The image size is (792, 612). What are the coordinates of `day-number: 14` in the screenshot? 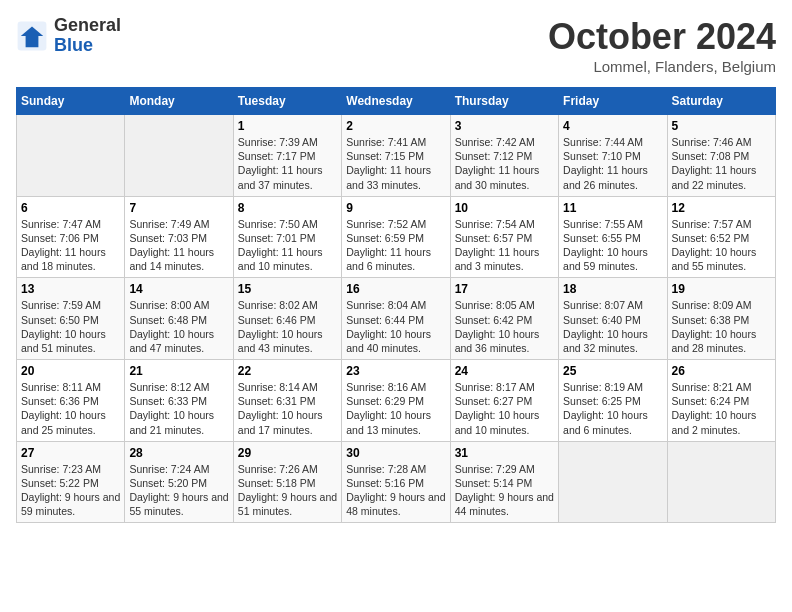 It's located at (178, 289).